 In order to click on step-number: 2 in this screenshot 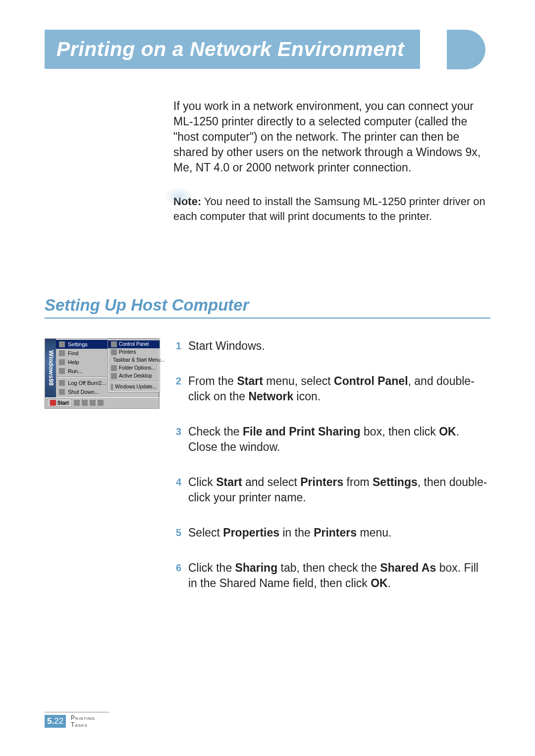, I will do `click(177, 389)`.